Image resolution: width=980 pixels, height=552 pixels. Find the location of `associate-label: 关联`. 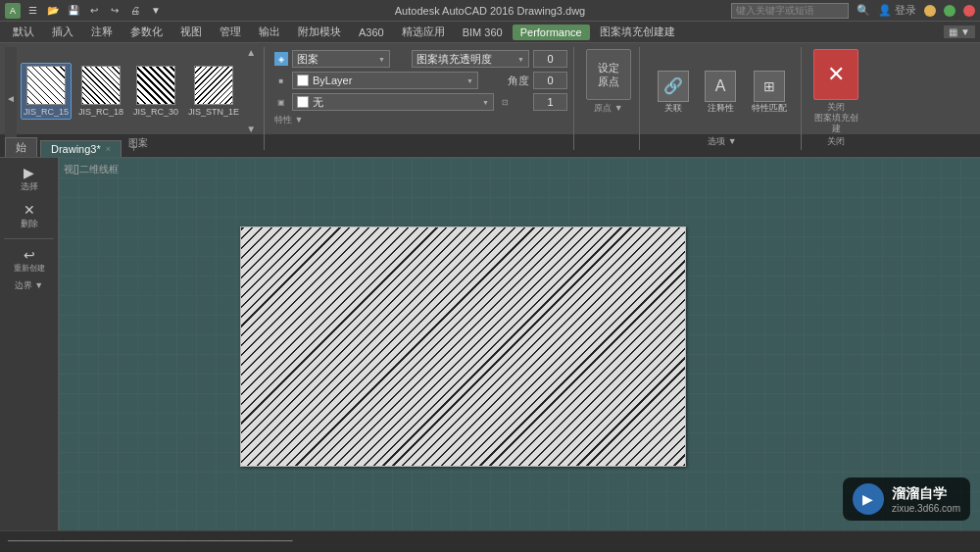

associate-label: 关联 is located at coordinates (673, 108).